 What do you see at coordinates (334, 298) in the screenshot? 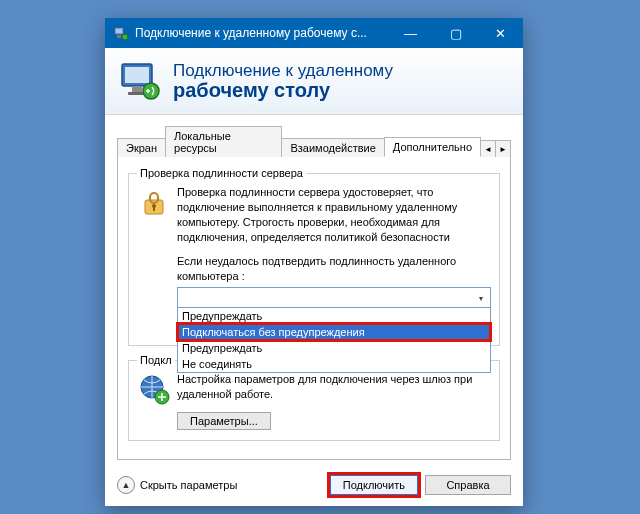
I see `auth-action-dropdown: ▾ Предупреждать Подключаться без предупр…` at bounding box center [334, 298].